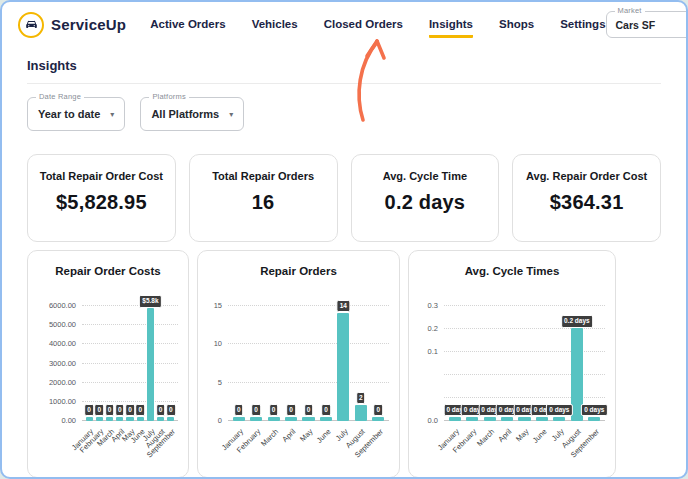 The width and height of the screenshot is (688, 479). What do you see at coordinates (31, 25) in the screenshot?
I see `car-logo-icon` at bounding box center [31, 25].